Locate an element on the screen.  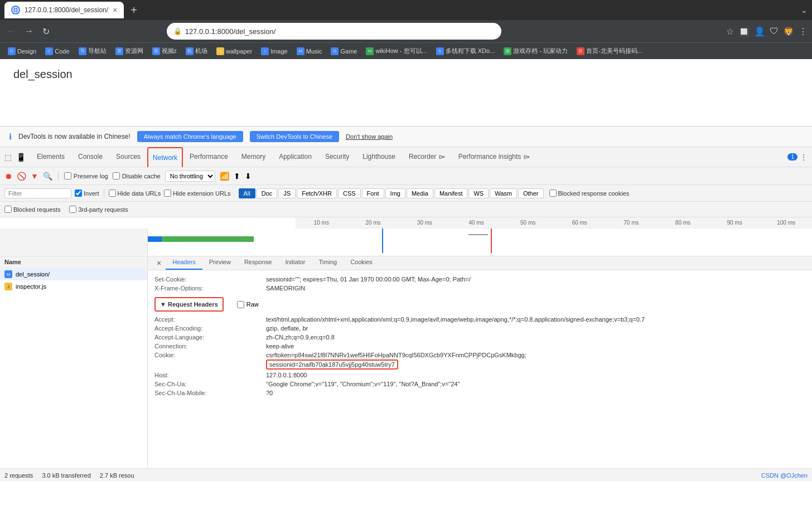
bookmark-video: 视 视频z is located at coordinates (165, 51).